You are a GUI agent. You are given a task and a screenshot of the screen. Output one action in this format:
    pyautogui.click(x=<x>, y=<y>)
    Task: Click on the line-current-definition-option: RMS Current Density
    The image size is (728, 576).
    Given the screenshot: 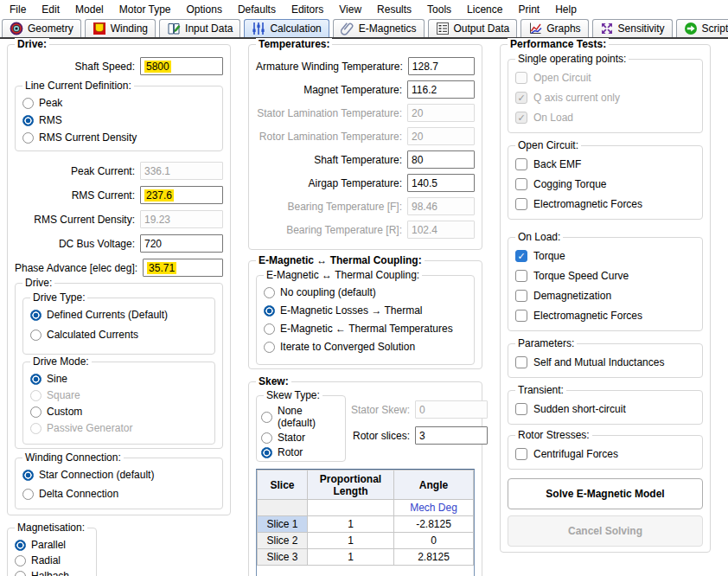 What is the action you would take?
    pyautogui.click(x=119, y=138)
    